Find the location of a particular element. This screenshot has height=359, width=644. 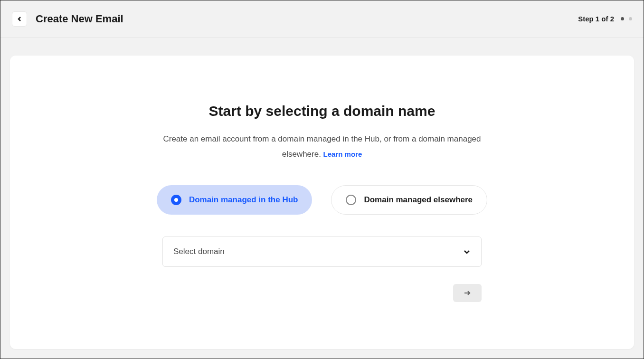

next-button is located at coordinates (467, 293).